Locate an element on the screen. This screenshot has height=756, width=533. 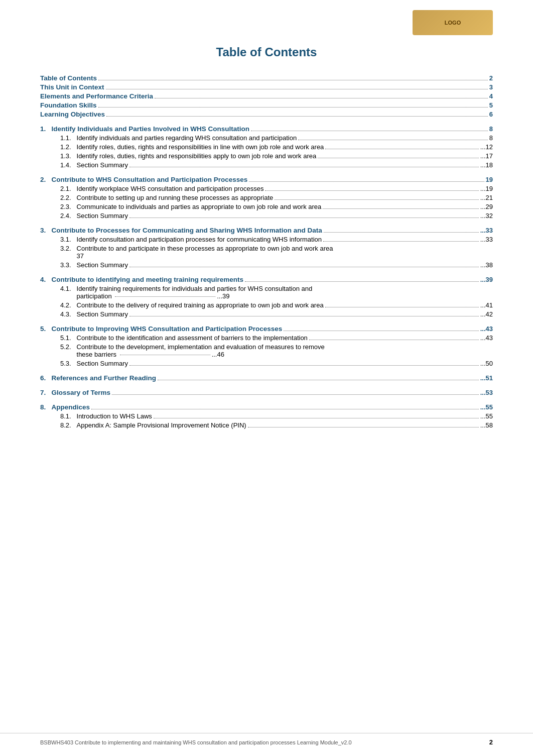
section-5-1-num: 5.1. is located at coordinates (68, 338).